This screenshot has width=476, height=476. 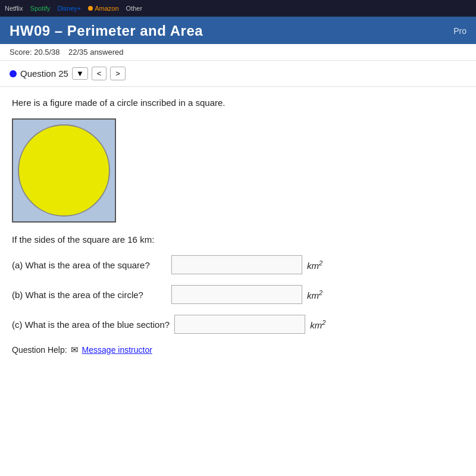 I want to click on question-dropdown: ▼, so click(x=80, y=74).